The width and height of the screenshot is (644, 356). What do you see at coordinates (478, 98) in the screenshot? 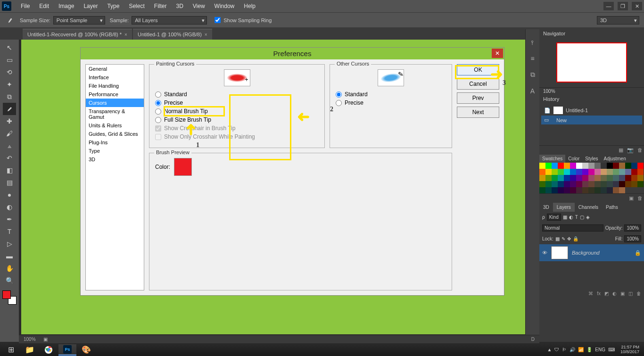
I see `prev-button: Prev` at bounding box center [478, 98].